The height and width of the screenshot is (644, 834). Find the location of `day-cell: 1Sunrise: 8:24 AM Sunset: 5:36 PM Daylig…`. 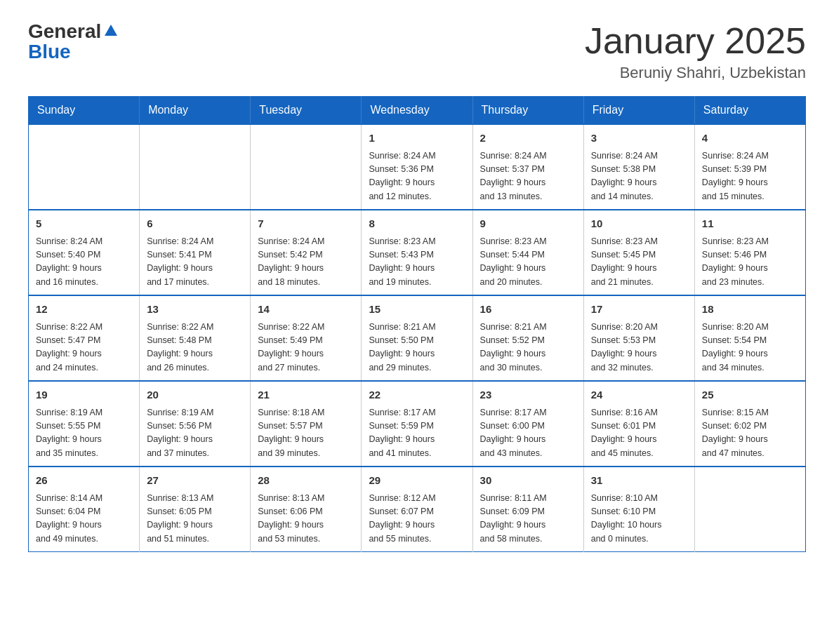

day-cell: 1Sunrise: 8:24 AM Sunset: 5:36 PM Daylig… is located at coordinates (417, 167).